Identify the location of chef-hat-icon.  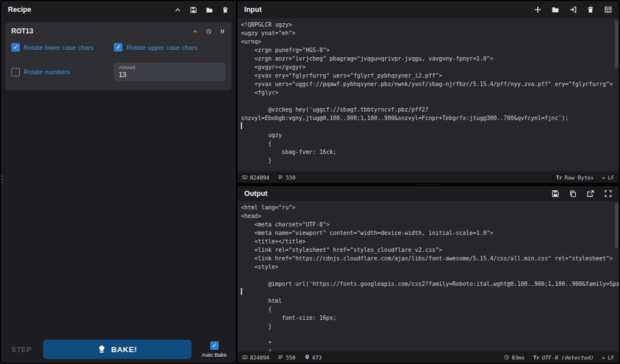
(102, 350).